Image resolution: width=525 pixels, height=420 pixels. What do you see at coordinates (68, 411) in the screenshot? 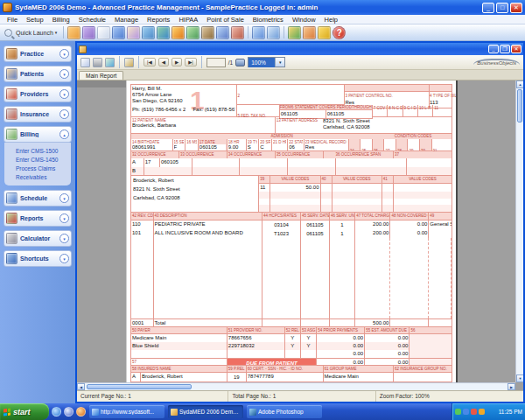
I see `quicklaunch-desktop-icon` at bounding box center [68, 411].